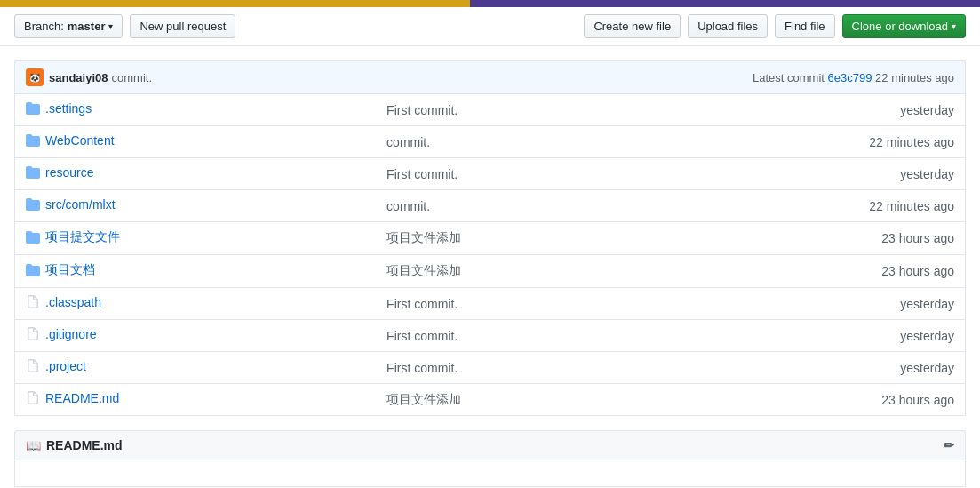  I want to click on file-link: .classpath, so click(73, 302).